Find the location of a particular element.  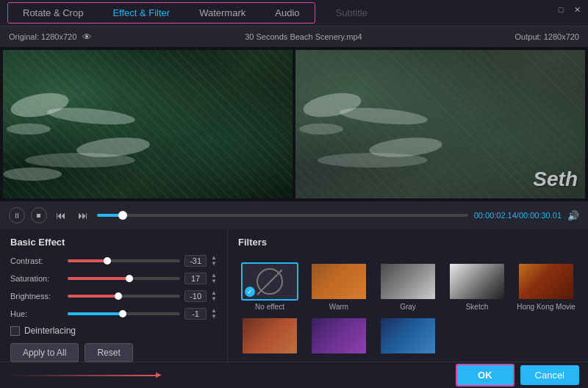

contrast-label: Contrast: is located at coordinates (37, 261).